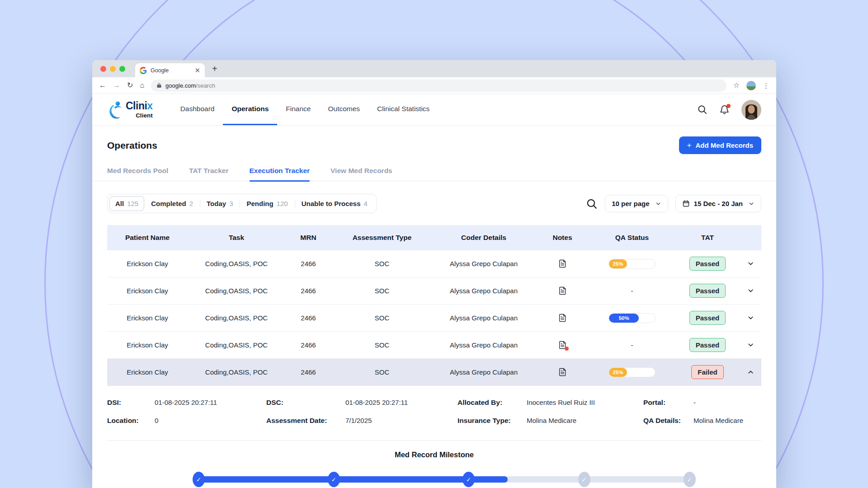 The height and width of the screenshot is (488, 868). What do you see at coordinates (632, 318) in the screenshot?
I see `qa-status-cell: 50%` at bounding box center [632, 318].